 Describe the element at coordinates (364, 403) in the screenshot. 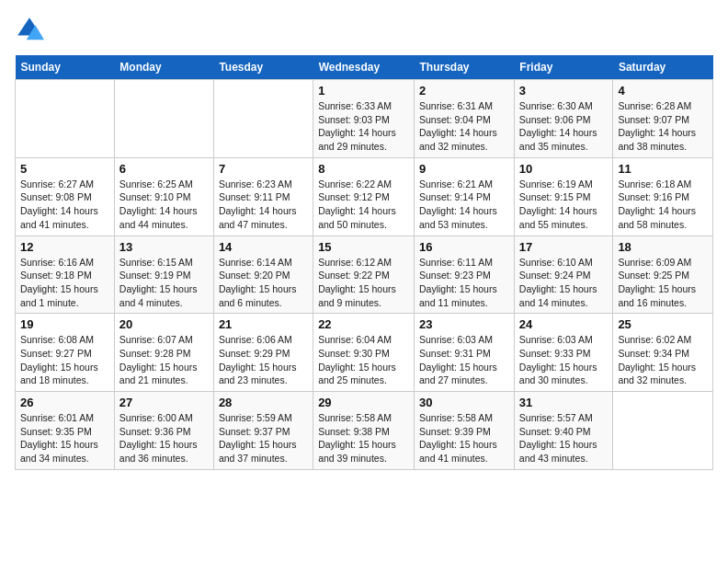

I see `day-number: 29` at that location.